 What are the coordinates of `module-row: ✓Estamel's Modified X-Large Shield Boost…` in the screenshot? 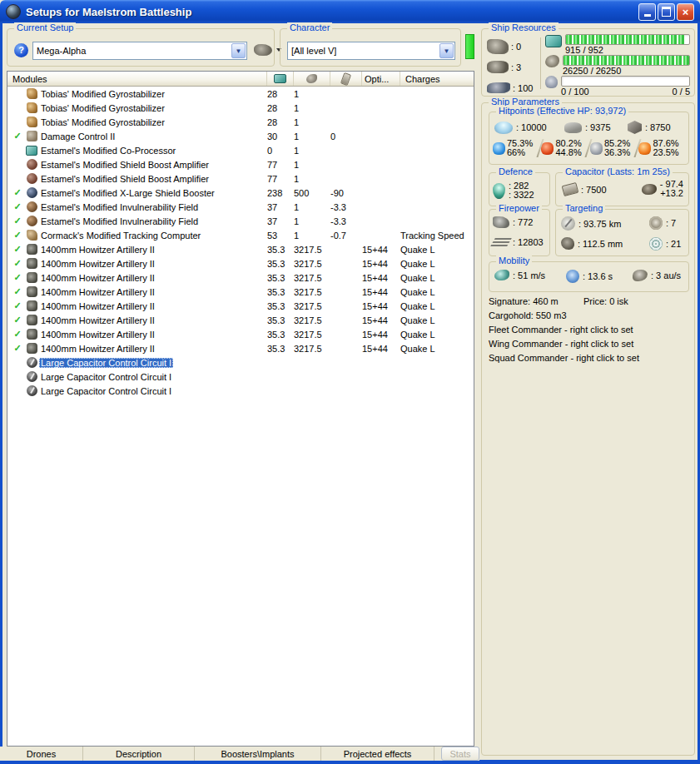 It's located at (241, 193).